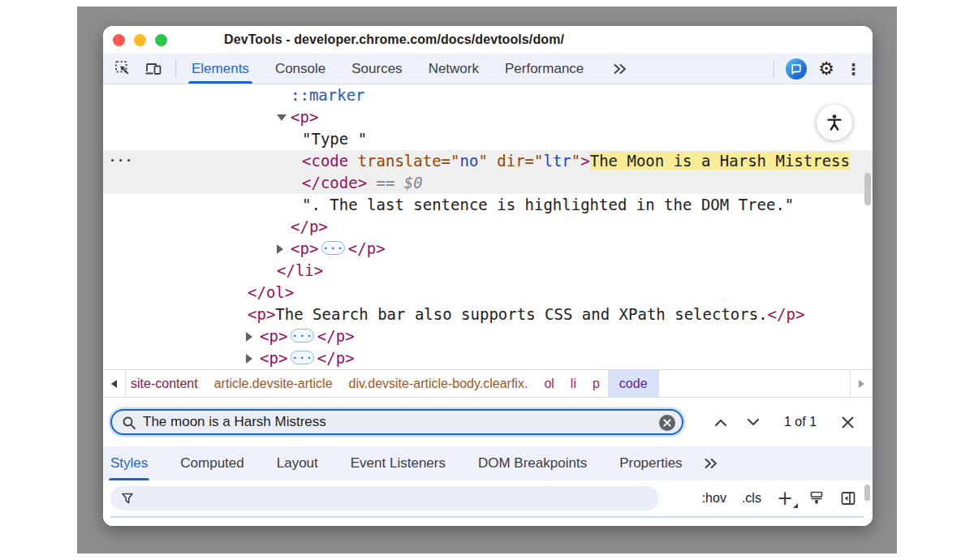 The width and height of the screenshot is (974, 560). I want to click on panel-tabs: ElementsConsoleSourcesNetworkPerformance, so click(399, 68).